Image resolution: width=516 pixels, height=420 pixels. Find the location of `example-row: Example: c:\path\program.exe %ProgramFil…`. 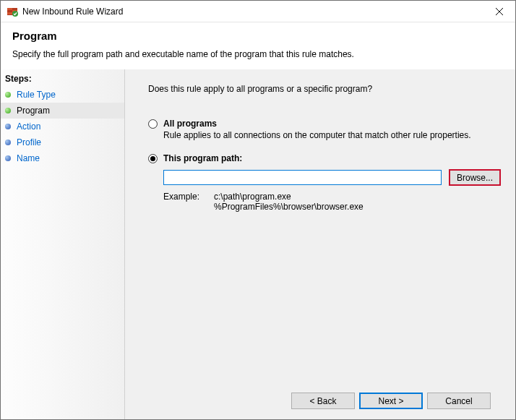

example-row: Example: c:\path\program.exe %ProgramFil… is located at coordinates (332, 202).